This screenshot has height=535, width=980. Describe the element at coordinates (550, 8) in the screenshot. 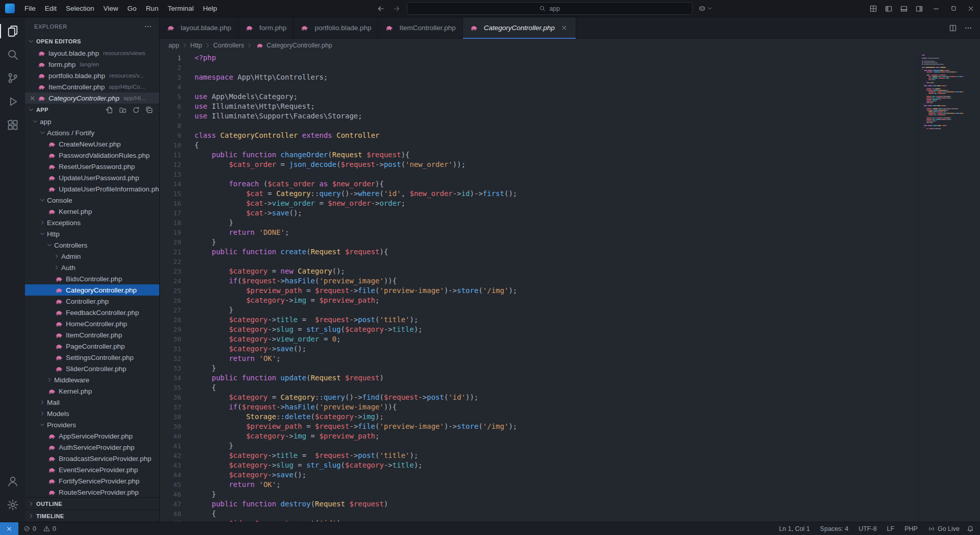

I see `command-center-search: app` at that location.